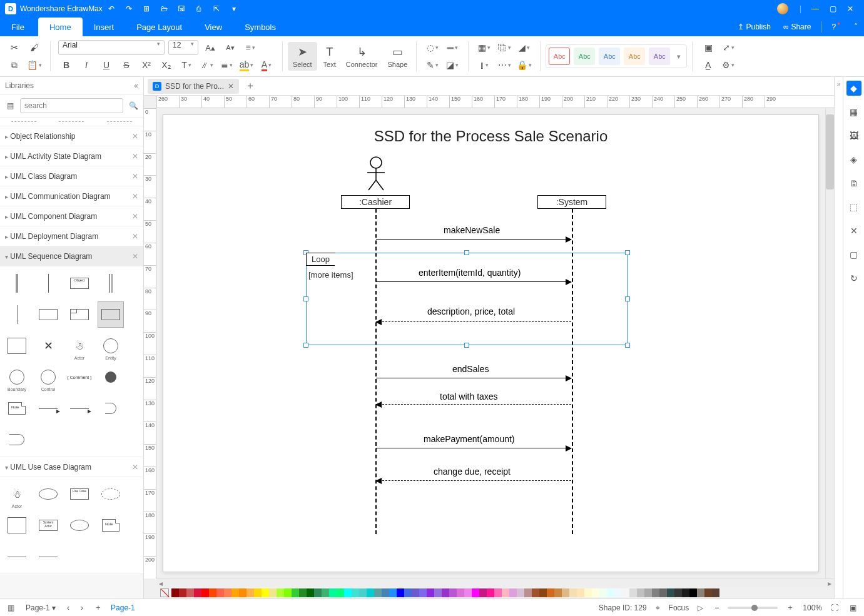  I want to click on lib-section-object-relationship: ▸ Object Relationship✕, so click(71, 136).